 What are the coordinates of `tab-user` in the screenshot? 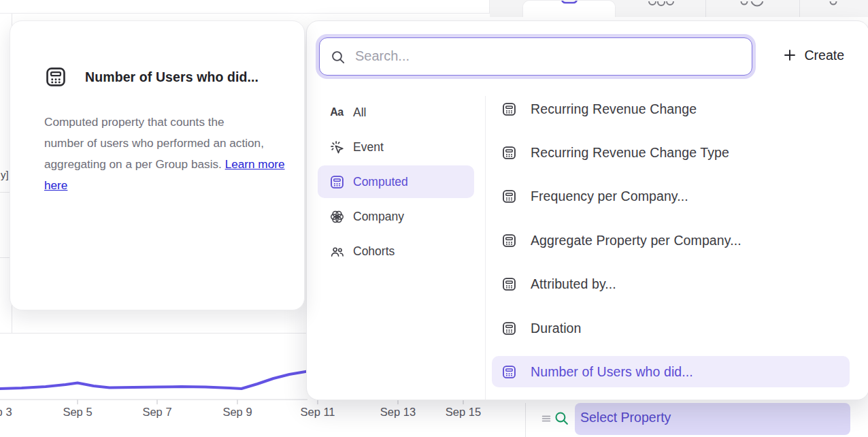 It's located at (833, 8).